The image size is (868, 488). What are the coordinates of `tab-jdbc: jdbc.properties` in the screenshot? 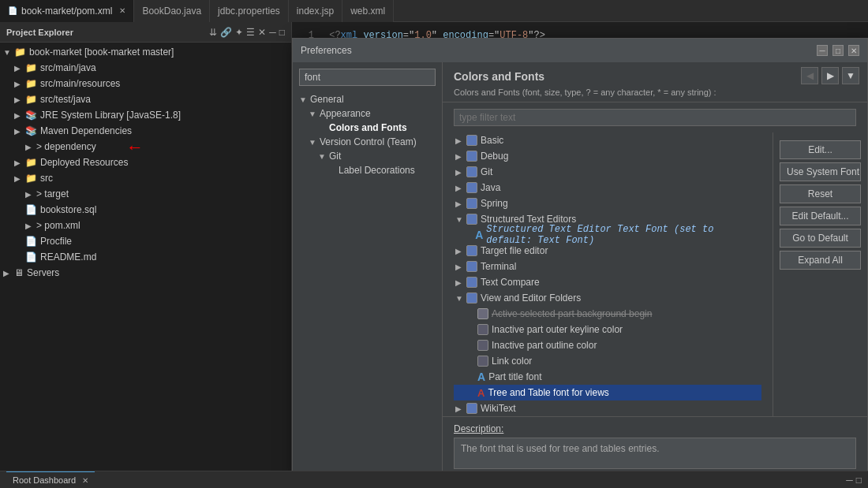 It's located at (249, 11).